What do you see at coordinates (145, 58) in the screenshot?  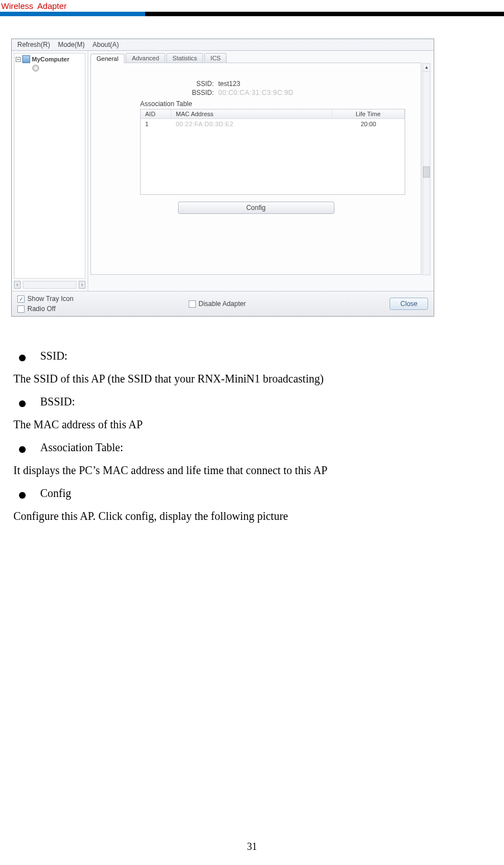 I see `tab-advanced: Advanced` at bounding box center [145, 58].